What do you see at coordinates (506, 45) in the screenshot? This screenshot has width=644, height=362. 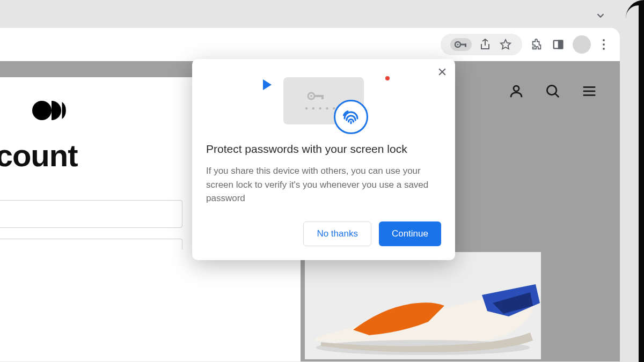 I see `star-icon` at bounding box center [506, 45].